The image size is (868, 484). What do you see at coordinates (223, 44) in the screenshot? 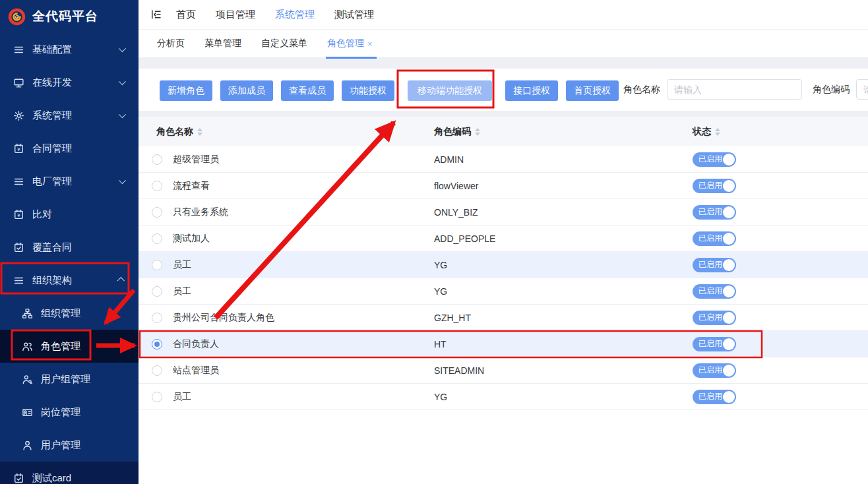
I see `tab-1: 菜单管理` at bounding box center [223, 44].